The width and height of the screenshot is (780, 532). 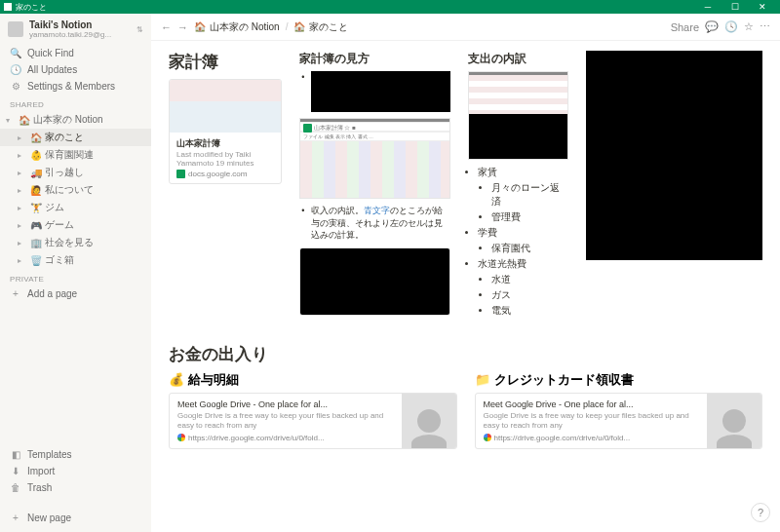 What do you see at coordinates (16, 53) in the screenshot?
I see `search-icon: 🔍` at bounding box center [16, 53].